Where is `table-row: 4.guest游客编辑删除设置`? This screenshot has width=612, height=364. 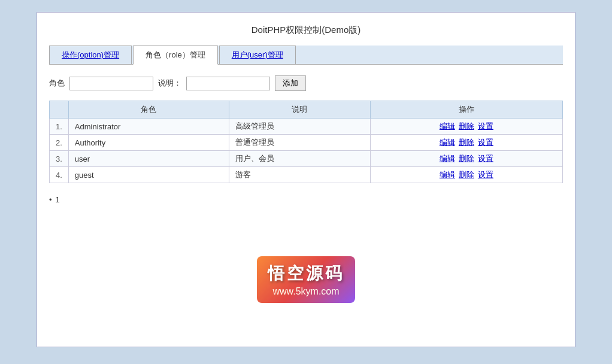 table-row: 4.guest游客编辑删除设置 is located at coordinates (307, 175).